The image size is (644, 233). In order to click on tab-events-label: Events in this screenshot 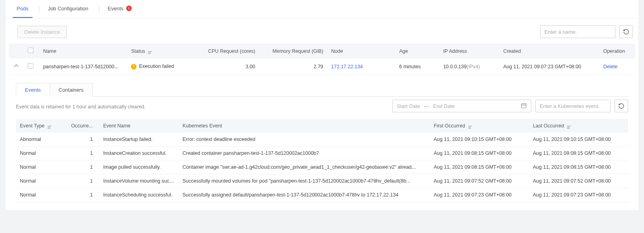, I will do `click(116, 9)`.